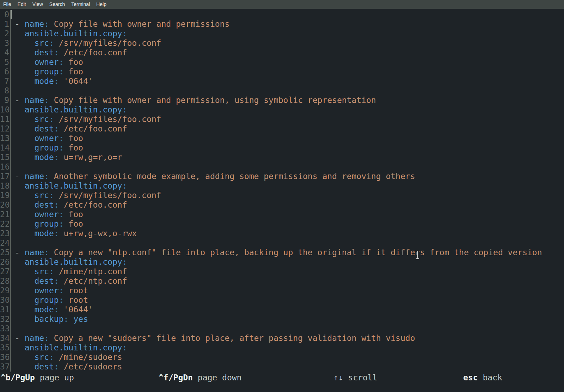  Describe the element at coordinates (6, 186) in the screenshot. I see `line-number: 18` at that location.